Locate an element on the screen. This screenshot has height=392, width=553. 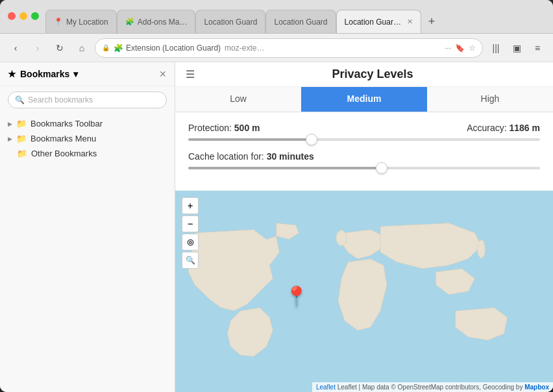
close-button is located at coordinates (12, 16).